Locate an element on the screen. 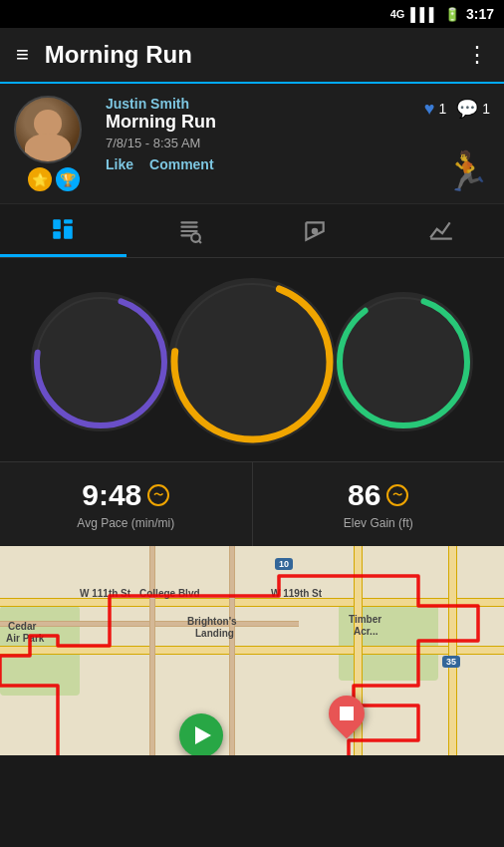 This screenshot has height=847, width=504. calories-stat: 573 Calories is located at coordinates (403, 362).